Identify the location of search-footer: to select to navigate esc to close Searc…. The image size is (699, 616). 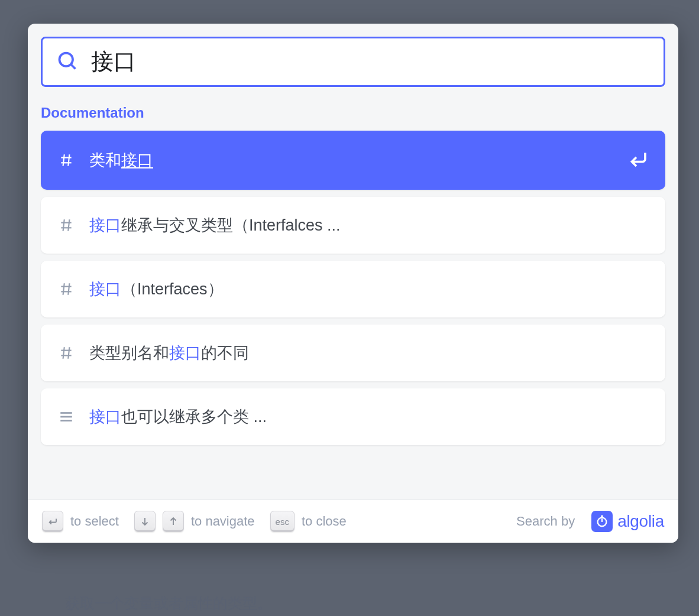
(353, 521).